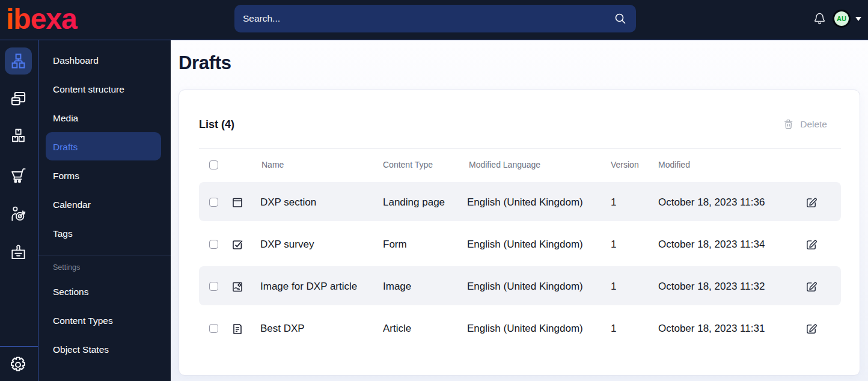 This screenshot has width=868, height=381. Describe the element at coordinates (42, 17) in the screenshot. I see `svg-text: ibexa` at that location.